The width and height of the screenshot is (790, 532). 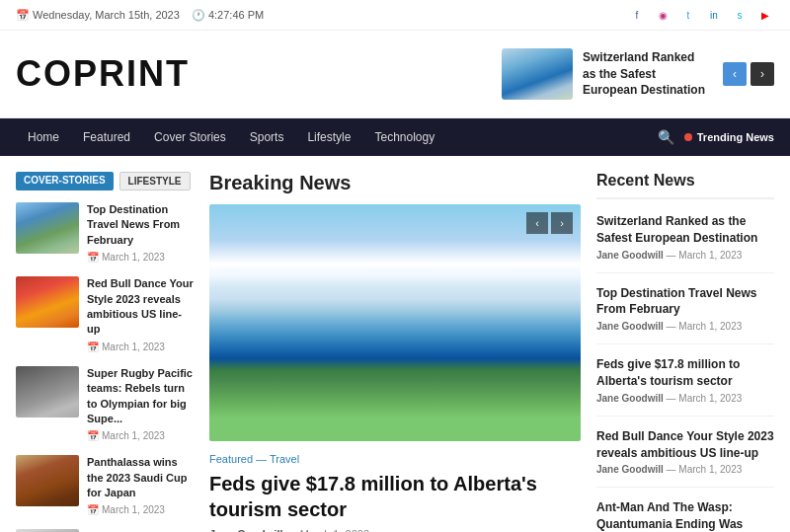 What do you see at coordinates (685, 186) in the screenshot?
I see `recent-news-heading: Recent News` at bounding box center [685, 186].